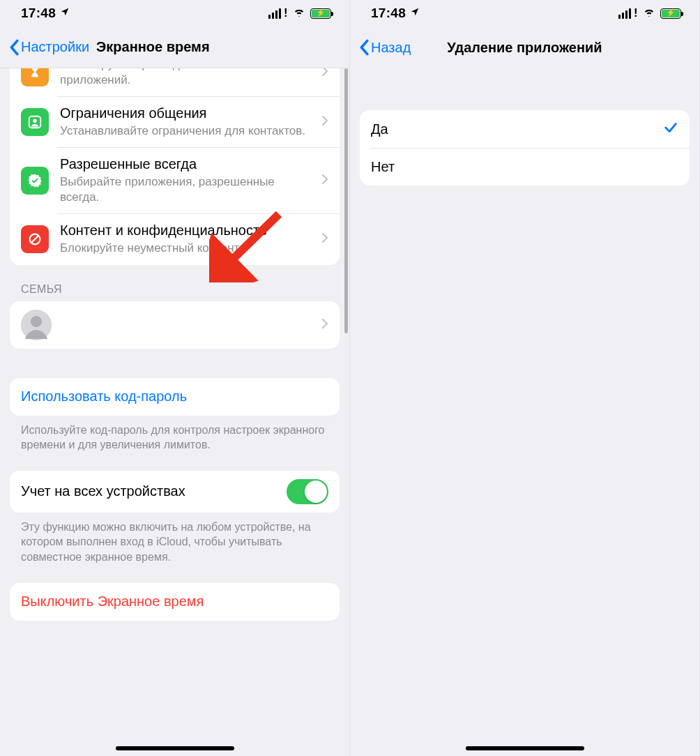 The image size is (700, 756). Describe the element at coordinates (524, 167) in the screenshot. I see `option-label: Нет` at that location.